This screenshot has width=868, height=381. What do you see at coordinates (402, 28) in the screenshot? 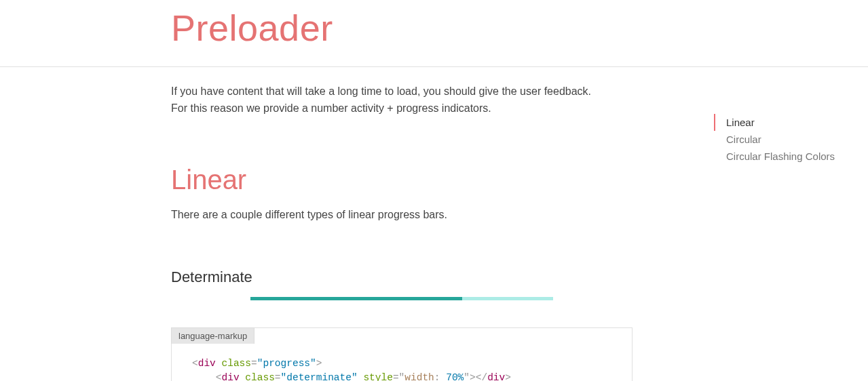
I see `page-title: Preloader` at bounding box center [402, 28].